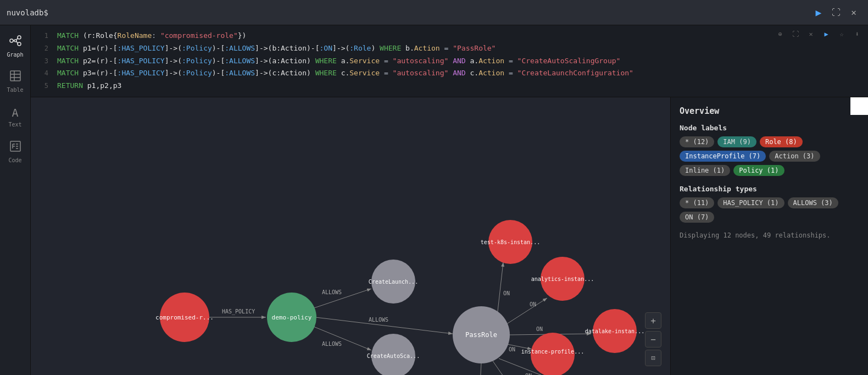 The height and width of the screenshot is (375, 868). I want to click on sidebar: Graph Table A Text, so click(15, 200).